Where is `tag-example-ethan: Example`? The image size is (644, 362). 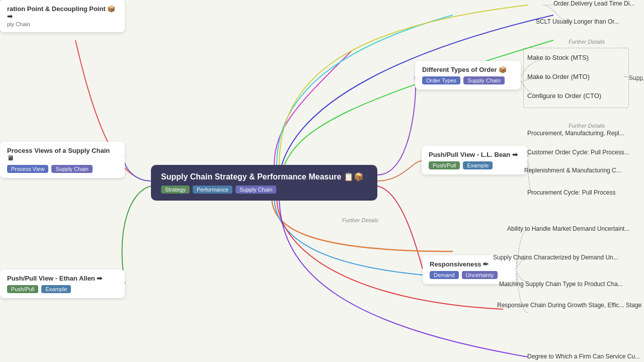
tag-example-ethan: Example is located at coordinates (56, 289).